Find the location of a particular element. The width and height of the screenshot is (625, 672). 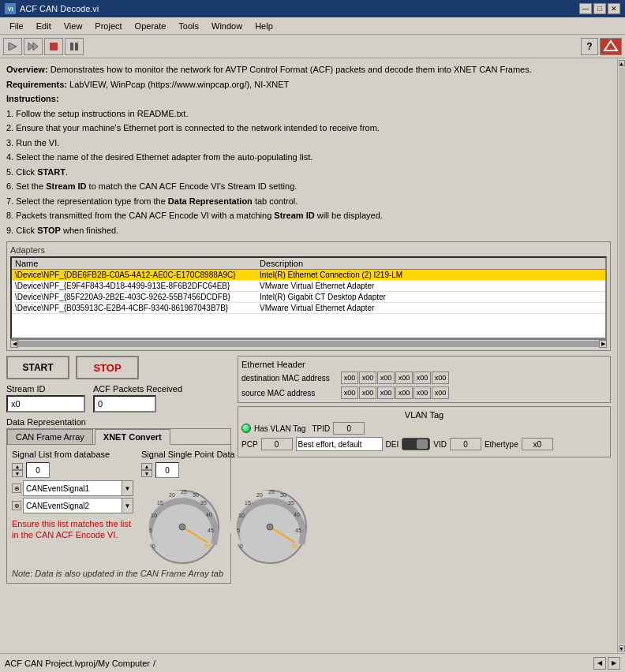

gauge1-container: 0 5 10 15 20 25 30 35 is located at coordinates (183, 522).